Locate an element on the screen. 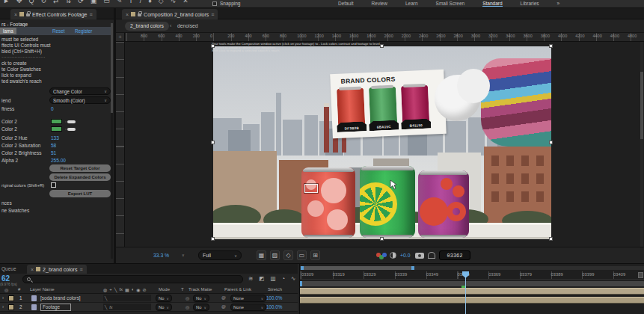 The height and width of the screenshot is (314, 644). zoom-tool-icon: Q is located at coordinates (31, 2).